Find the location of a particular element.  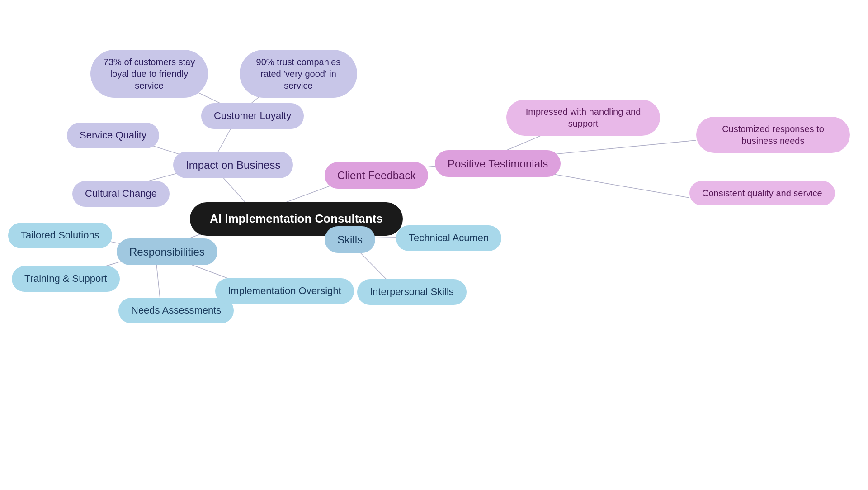

client-feedback-node: Client Feedback is located at coordinates (376, 176).